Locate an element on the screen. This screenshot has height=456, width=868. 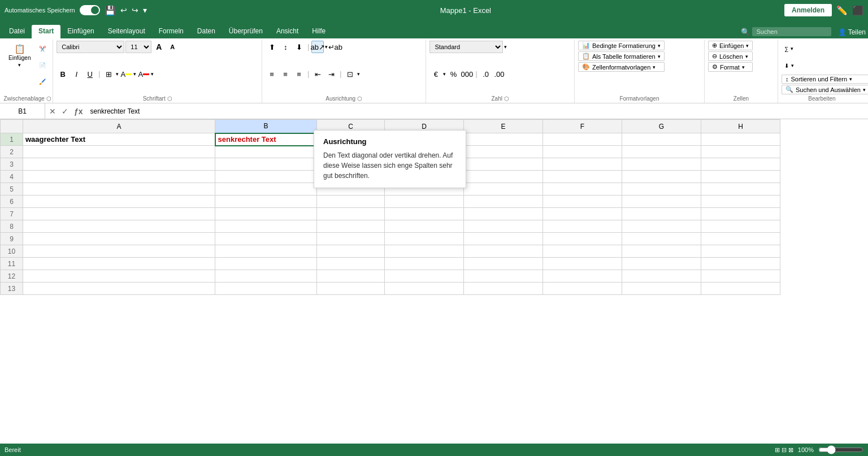
decrease-indent-button: ⇤ is located at coordinates (318, 74).